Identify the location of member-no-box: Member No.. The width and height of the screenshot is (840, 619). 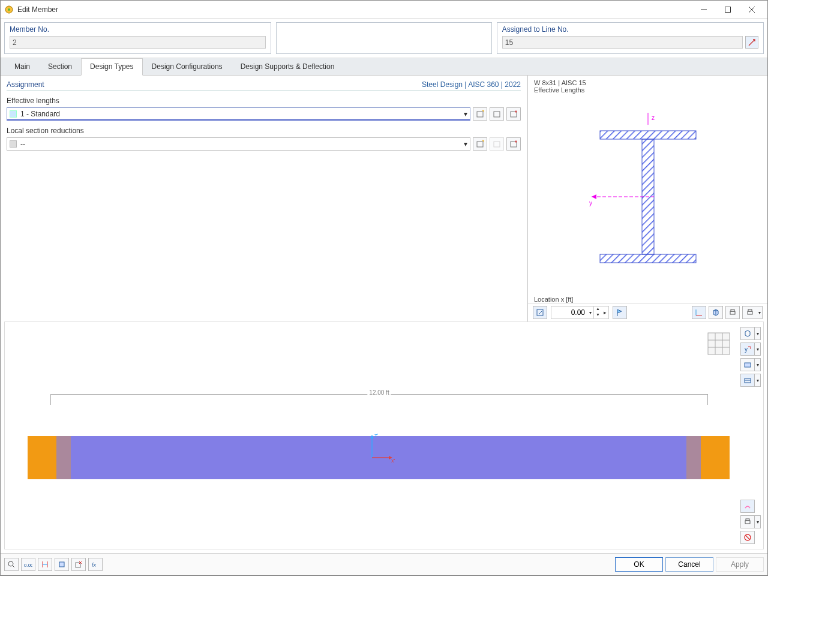
(138, 38).